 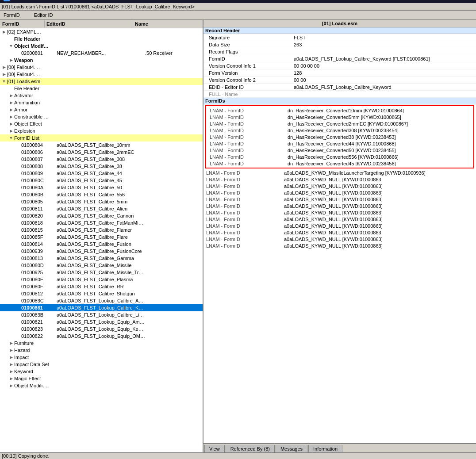 I want to click on tree-item: 01000815a0aLOADS_FLST_Calibre_Flamer, so click(x=101, y=230).